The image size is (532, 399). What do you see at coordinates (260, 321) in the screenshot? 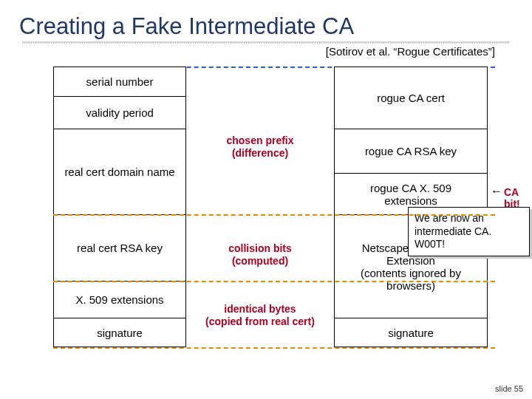
I see `identical-line2: (copied from real cert)` at bounding box center [260, 321].